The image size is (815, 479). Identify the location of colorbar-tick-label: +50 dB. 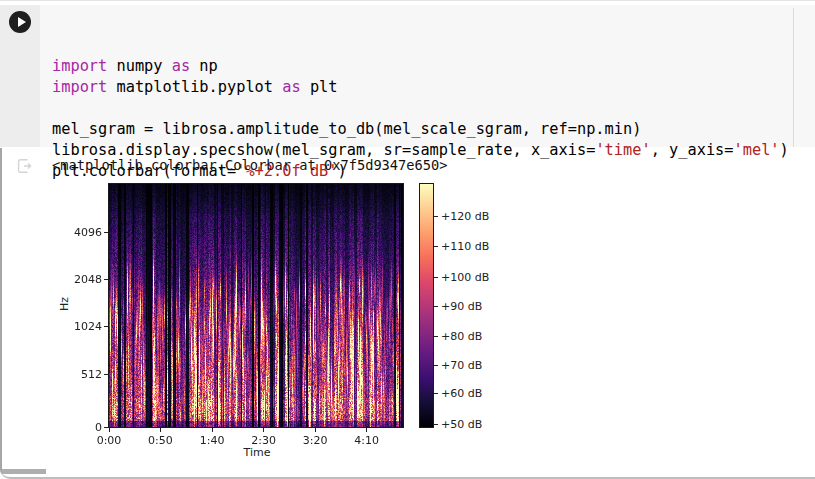
(462, 424).